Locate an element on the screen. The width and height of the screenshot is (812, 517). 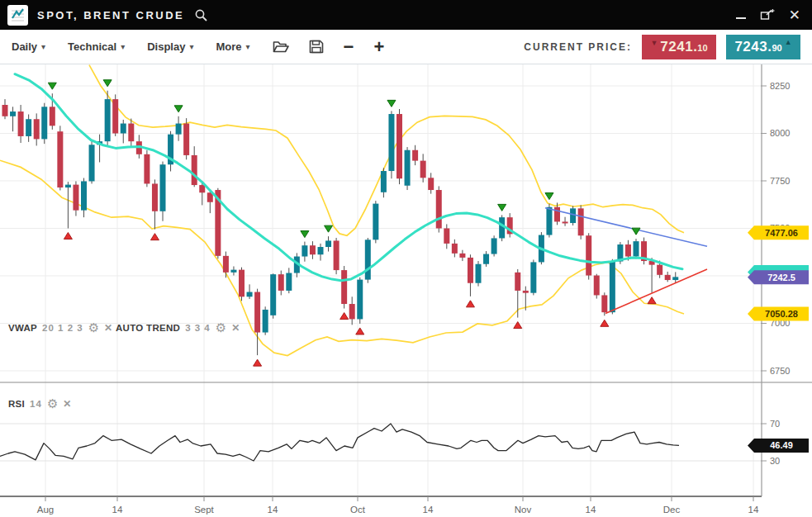
svg-text: 7050.28 is located at coordinates (781, 314).